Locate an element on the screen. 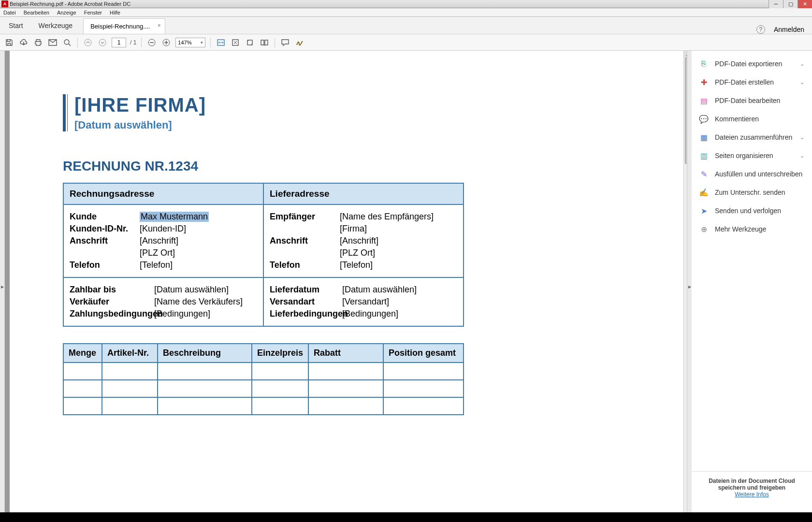 The width and height of the screenshot is (812, 522). address-table: Rechnungsadresse Lieferadresse KundeMax … is located at coordinates (263, 255).